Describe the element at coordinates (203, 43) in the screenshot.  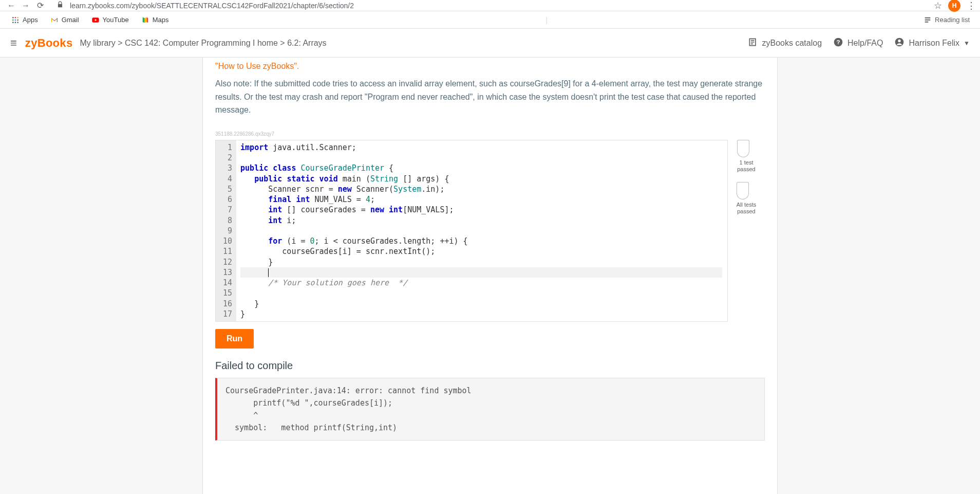
I see `breadcrumb: My library > CSC 142: Computer Programmi…` at that location.